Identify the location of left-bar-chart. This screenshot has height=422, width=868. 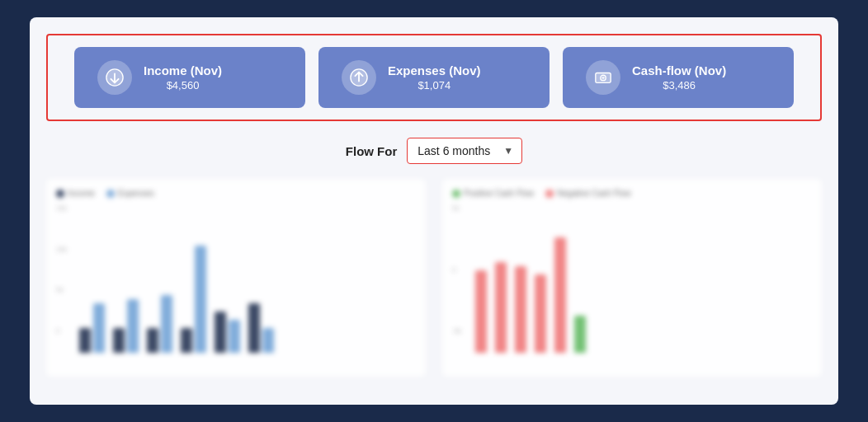
(177, 279).